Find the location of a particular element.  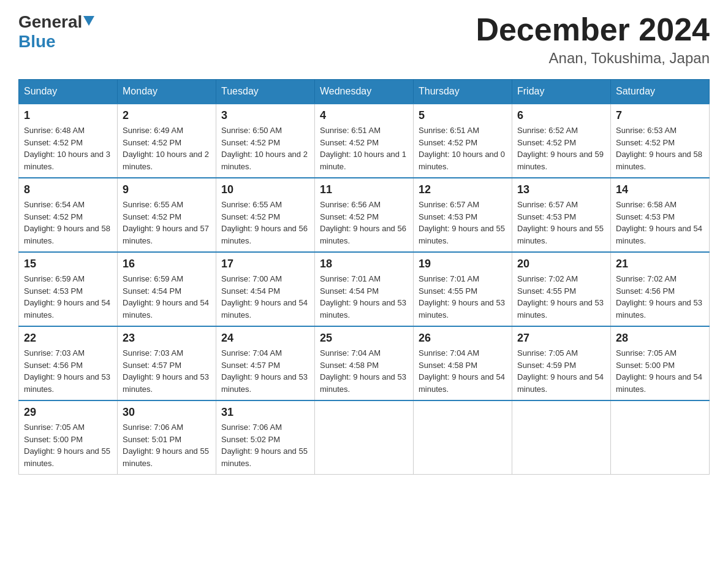

col-saturday: Saturday is located at coordinates (661, 92).